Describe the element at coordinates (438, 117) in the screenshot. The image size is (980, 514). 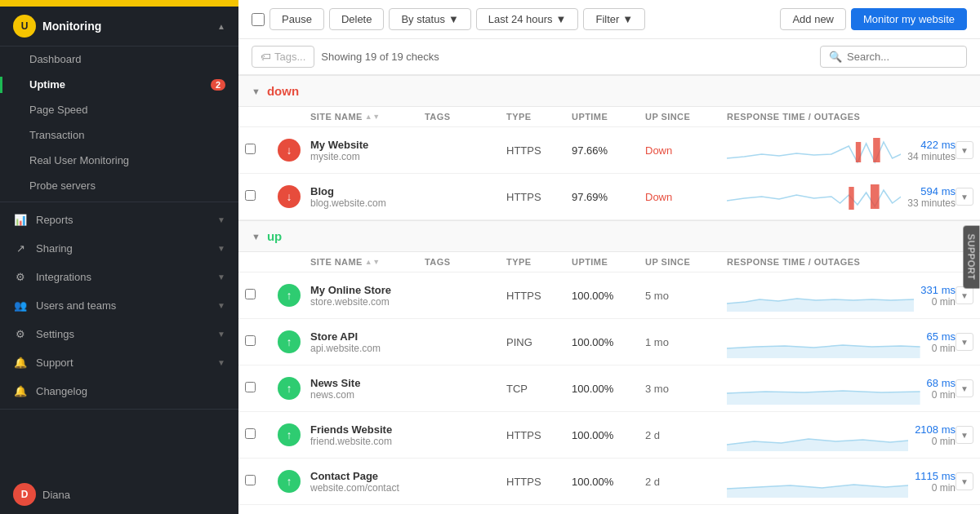
I see `tags-header-label: TAGS` at that location.